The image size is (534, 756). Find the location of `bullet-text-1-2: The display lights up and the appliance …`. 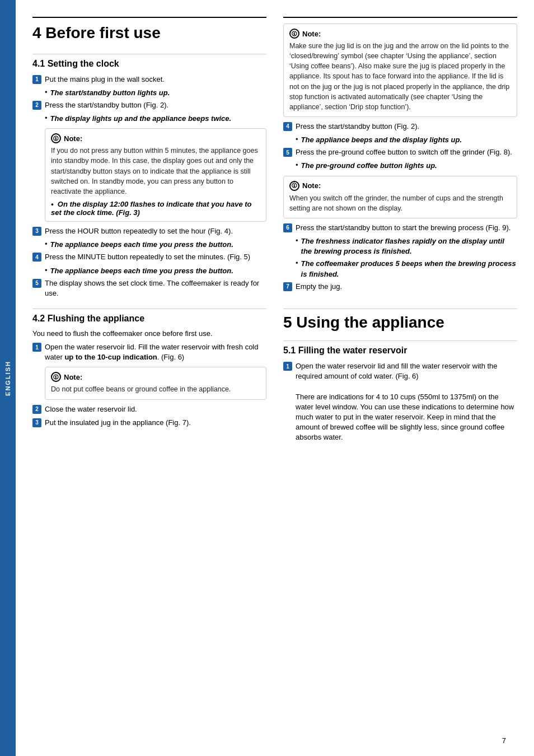

bullet-text-1-2: The display lights up and the appliance … is located at coordinates (141, 119).